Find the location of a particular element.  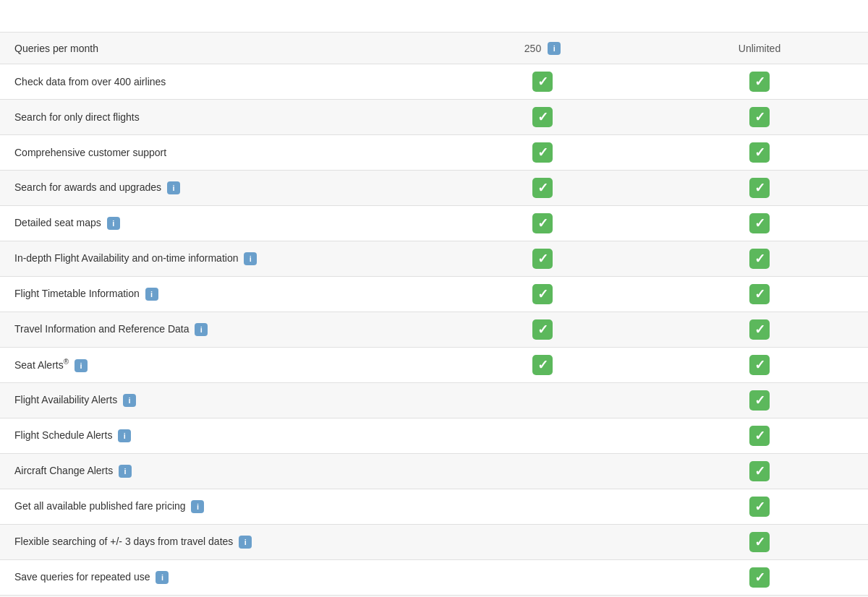

feature-label: Detailed seat maps i is located at coordinates (217, 223).